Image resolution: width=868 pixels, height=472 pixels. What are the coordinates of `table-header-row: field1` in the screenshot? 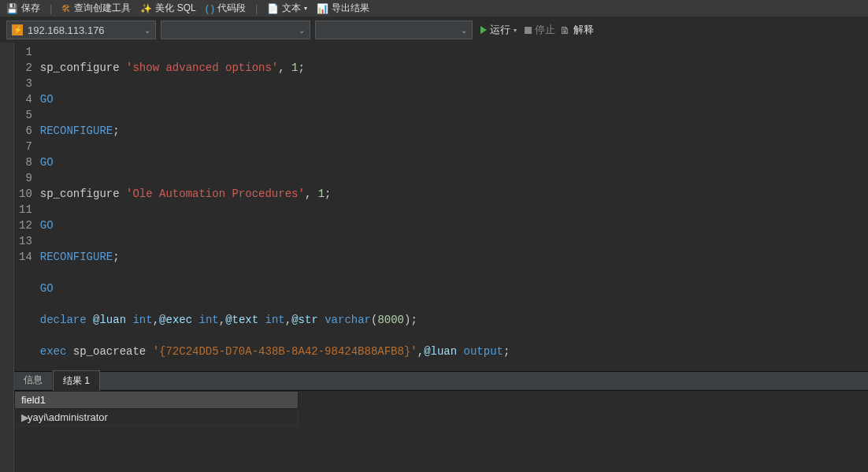 It's located at (157, 400).